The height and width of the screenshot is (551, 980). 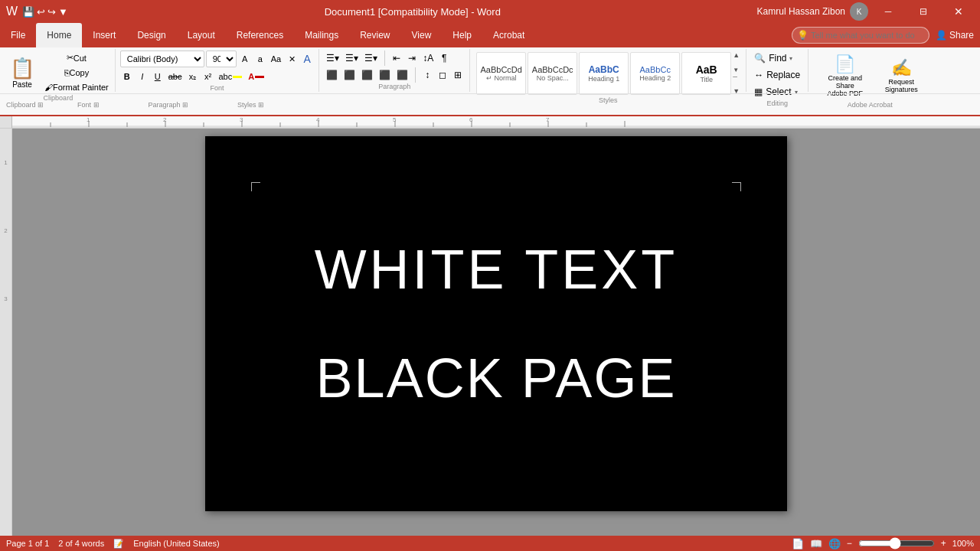 I want to click on document-line2: BLACK PAGE, so click(x=496, y=378).